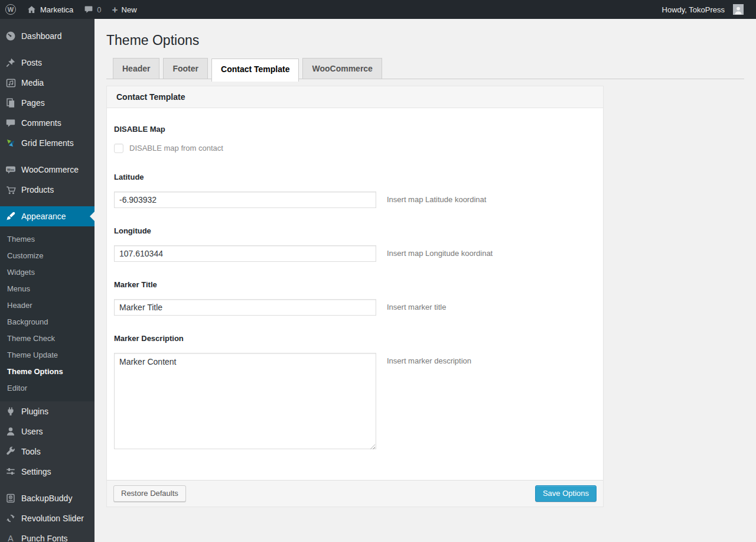 The image size is (756, 542). What do you see at coordinates (353, 177) in the screenshot?
I see `latitude-label: Latitude` at bounding box center [353, 177].